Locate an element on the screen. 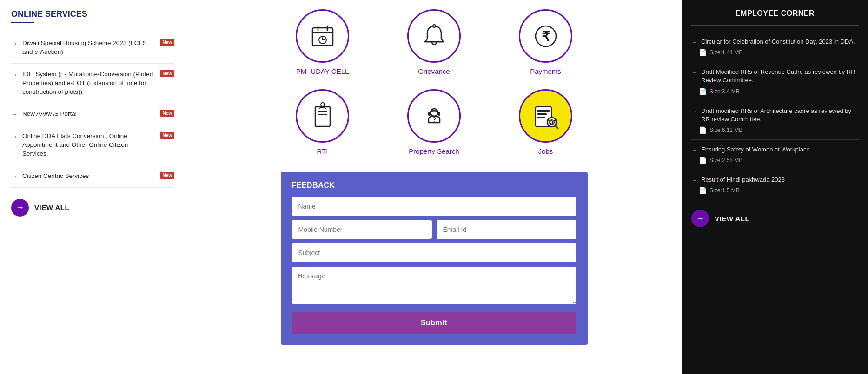 Image resolution: width=868 pixels, height=374 pixels. news-size-2: 📄 Size:3.4 MB is located at coordinates (779, 92).